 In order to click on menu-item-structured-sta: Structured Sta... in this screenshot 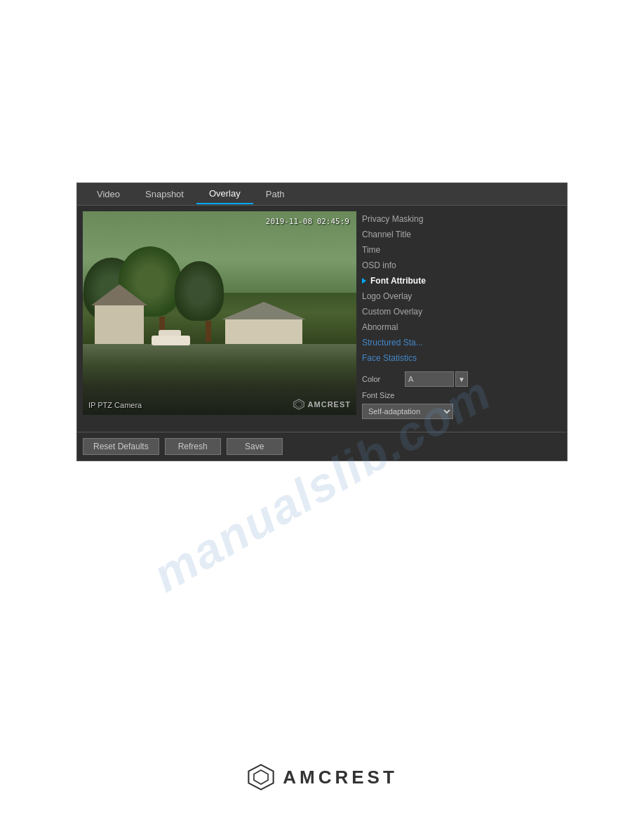, I will do `click(462, 343)`.